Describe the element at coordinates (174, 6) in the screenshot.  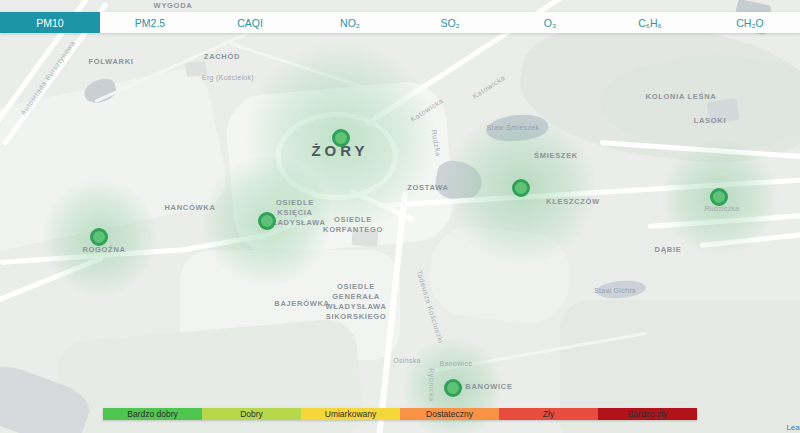
I see `map-label-wygoda: WYGODA` at that location.